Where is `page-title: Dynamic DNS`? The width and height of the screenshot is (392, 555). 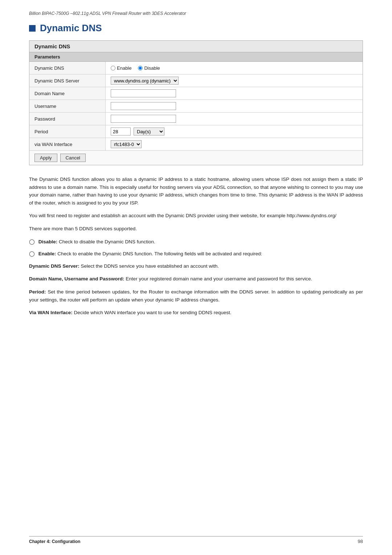
page-title: Dynamic DNS is located at coordinates (71, 28).